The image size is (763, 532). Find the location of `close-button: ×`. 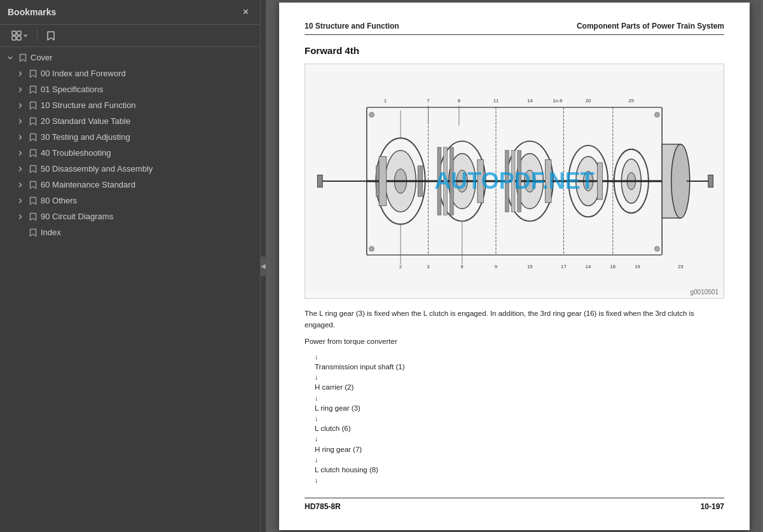

close-button: × is located at coordinates (245, 12).